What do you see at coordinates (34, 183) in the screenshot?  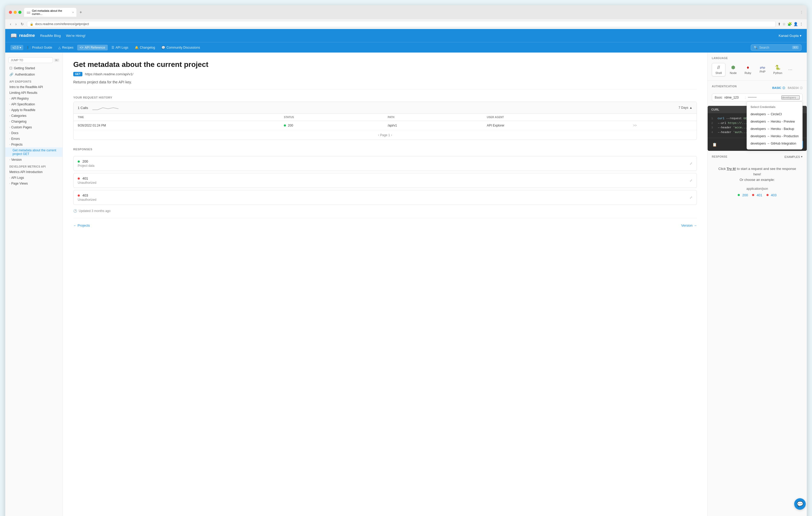 I see `sidebar-group-page-views: › Page Views` at bounding box center [34, 183].